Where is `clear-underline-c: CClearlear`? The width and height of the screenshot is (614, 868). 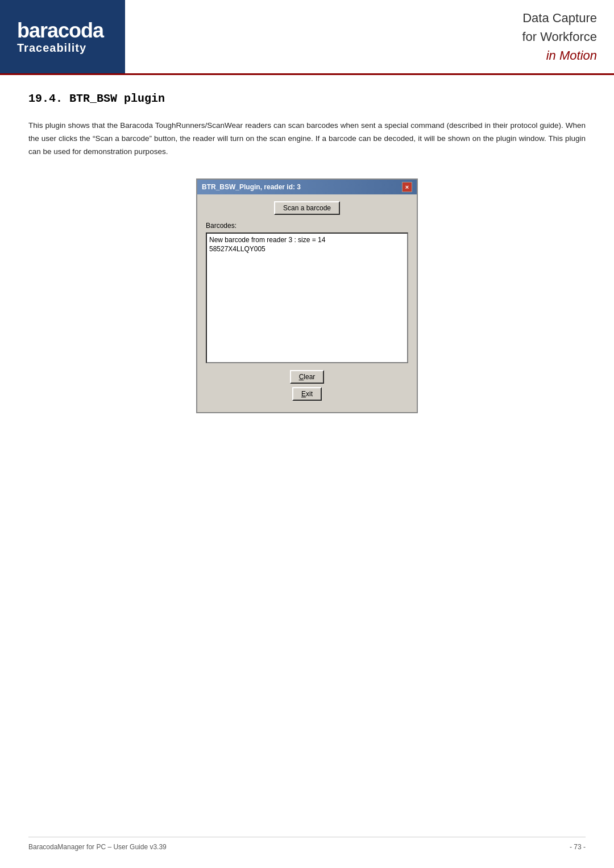
clear-underline-c: CClearlear is located at coordinates (307, 377).